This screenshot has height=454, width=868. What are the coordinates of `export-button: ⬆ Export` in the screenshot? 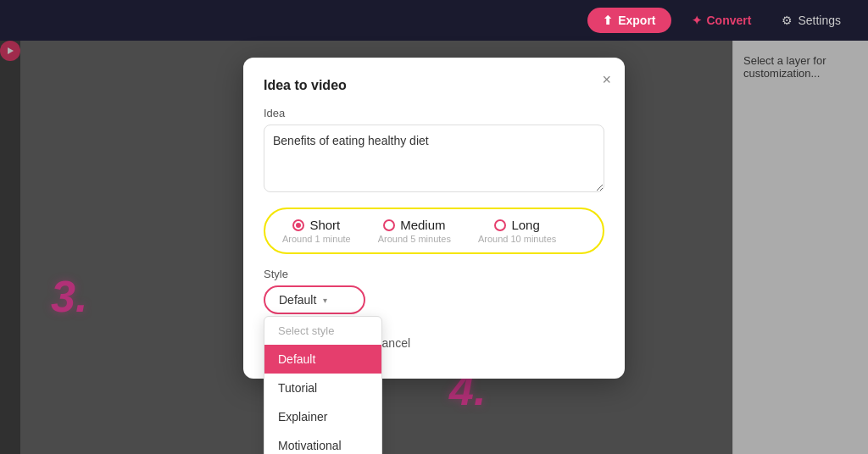 It's located at (629, 20).